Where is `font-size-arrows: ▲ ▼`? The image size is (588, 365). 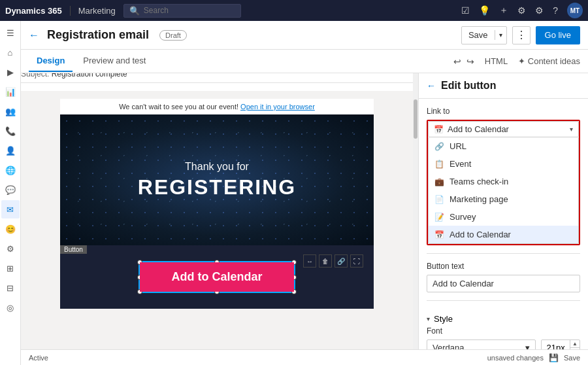
font-size-arrows: ▲ ▼ is located at coordinates (575, 345).